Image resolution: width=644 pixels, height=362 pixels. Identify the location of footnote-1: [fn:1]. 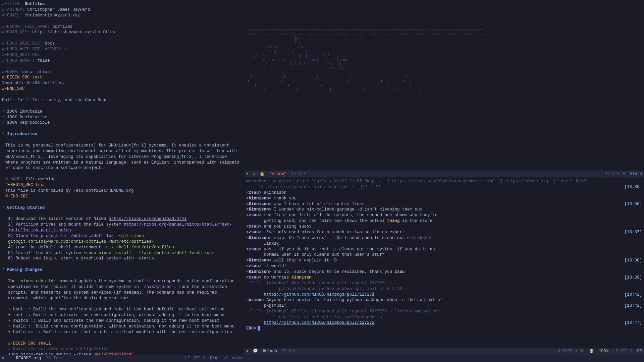
(139, 145).